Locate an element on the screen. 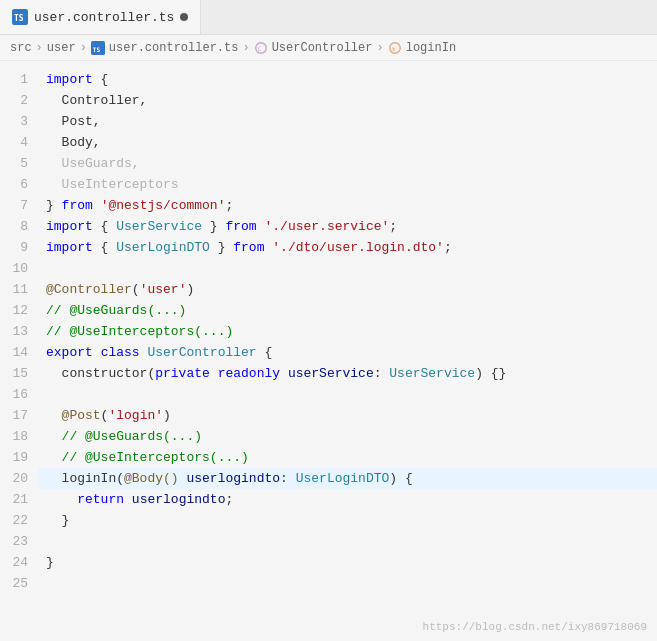 The image size is (657, 641). breadcrumb-sep-4: › is located at coordinates (380, 48).